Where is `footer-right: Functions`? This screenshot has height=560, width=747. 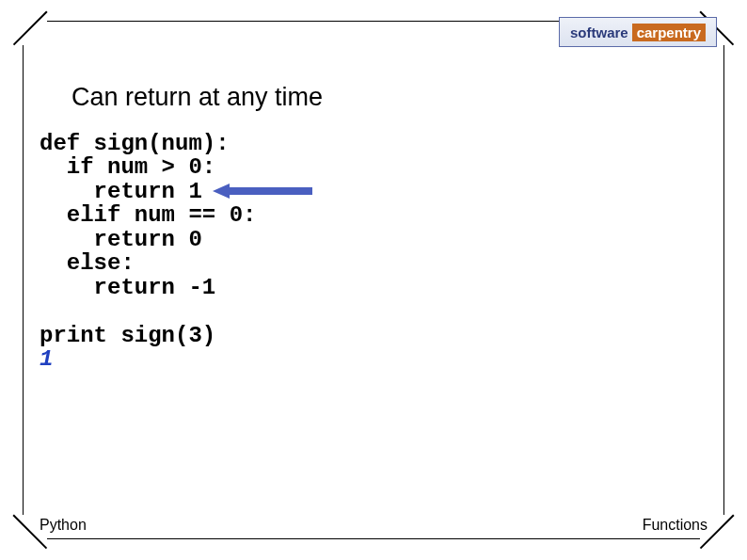
footer-right: Functions is located at coordinates (675, 525).